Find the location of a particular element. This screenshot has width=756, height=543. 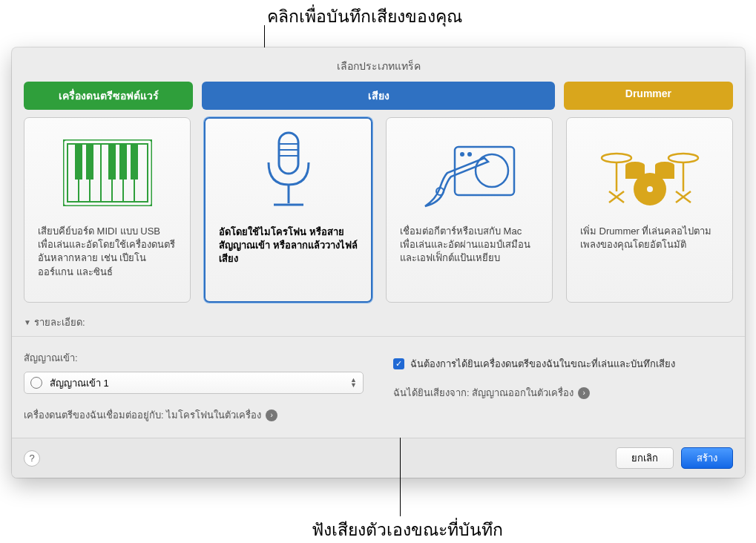

create-button: สร้าง is located at coordinates (707, 458).